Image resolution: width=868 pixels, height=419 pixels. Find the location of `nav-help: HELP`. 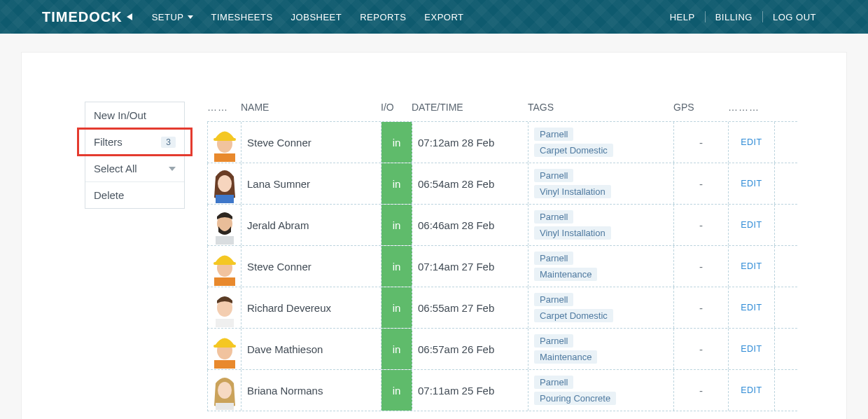

nav-help: HELP is located at coordinates (682, 17).